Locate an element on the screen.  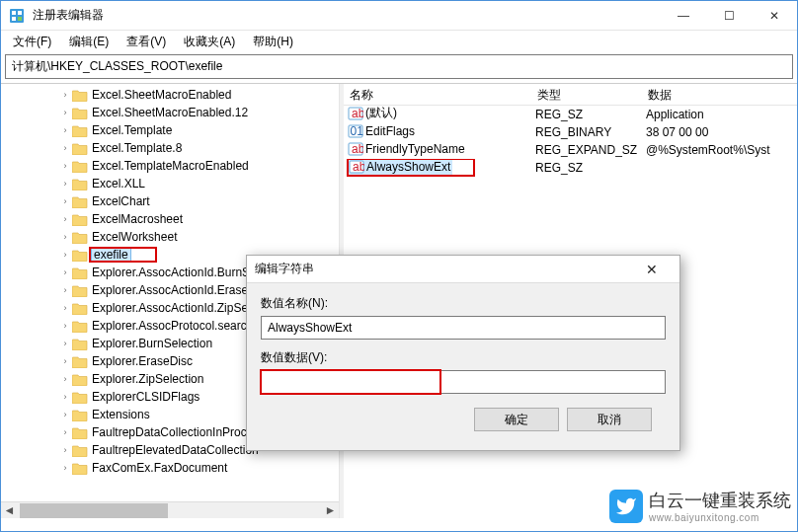
value-row: abAlwaysShowExtREG_SZ is located at coordinates (571, 168).